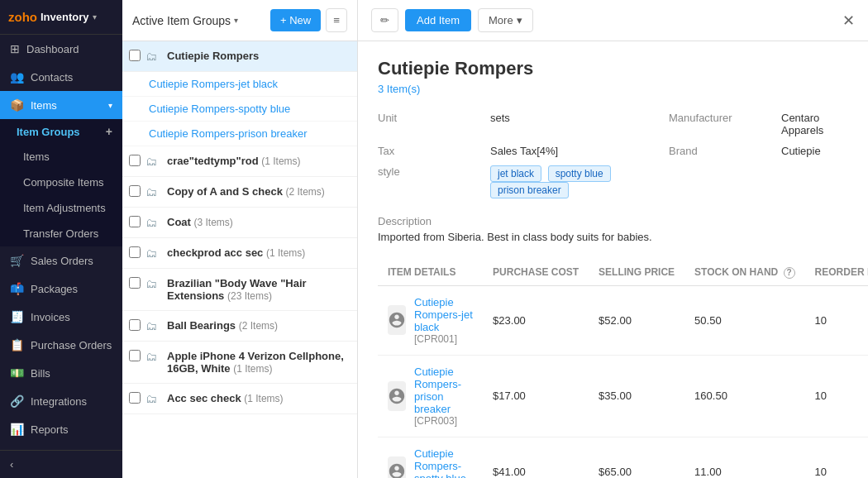 Image resolution: width=868 pixels, height=478 pixels. Describe the element at coordinates (848, 21) in the screenshot. I see `close-button: ✕` at that location.